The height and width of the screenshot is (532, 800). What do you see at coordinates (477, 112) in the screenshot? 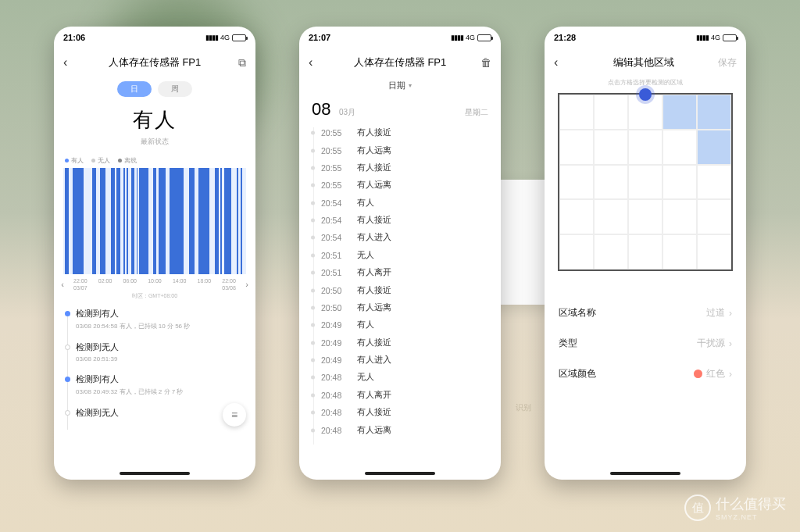
I see `weekday: 星期二` at bounding box center [477, 112].